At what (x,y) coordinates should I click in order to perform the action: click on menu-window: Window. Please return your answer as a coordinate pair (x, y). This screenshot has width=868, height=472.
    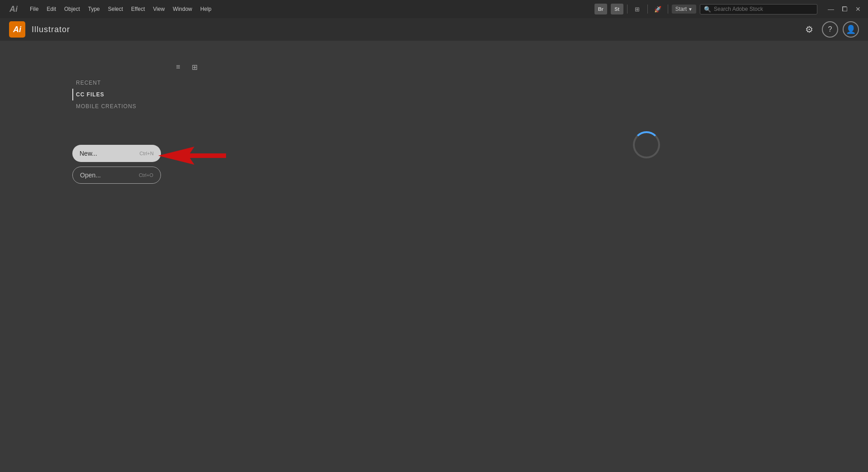
    Looking at the image, I should click on (183, 9).